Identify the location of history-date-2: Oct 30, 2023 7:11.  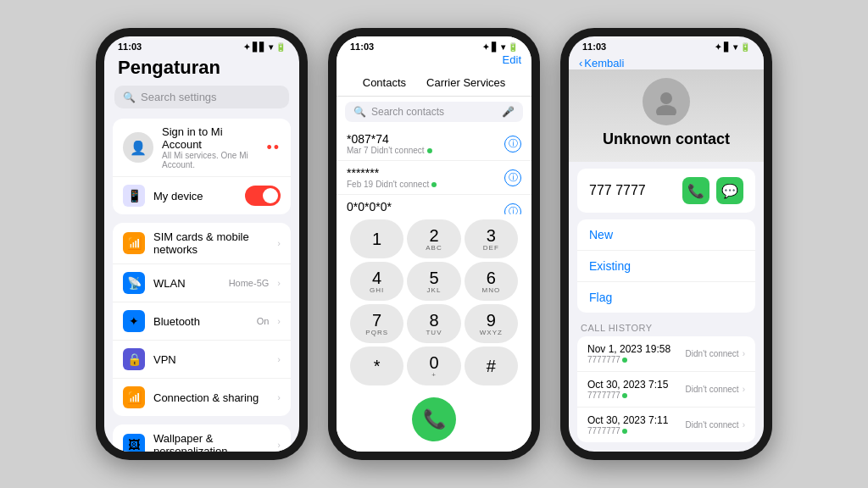
(637, 420).